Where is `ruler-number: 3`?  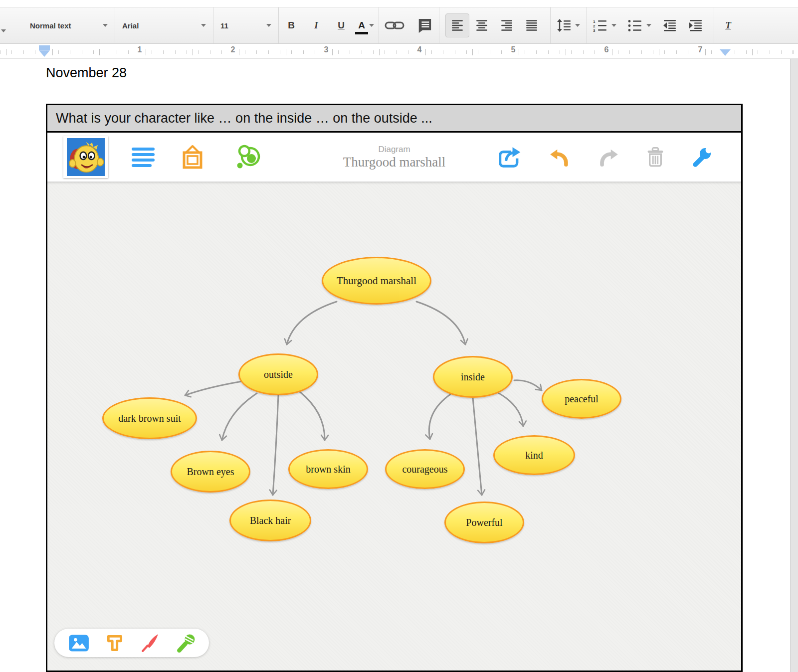
ruler-number: 3 is located at coordinates (326, 50).